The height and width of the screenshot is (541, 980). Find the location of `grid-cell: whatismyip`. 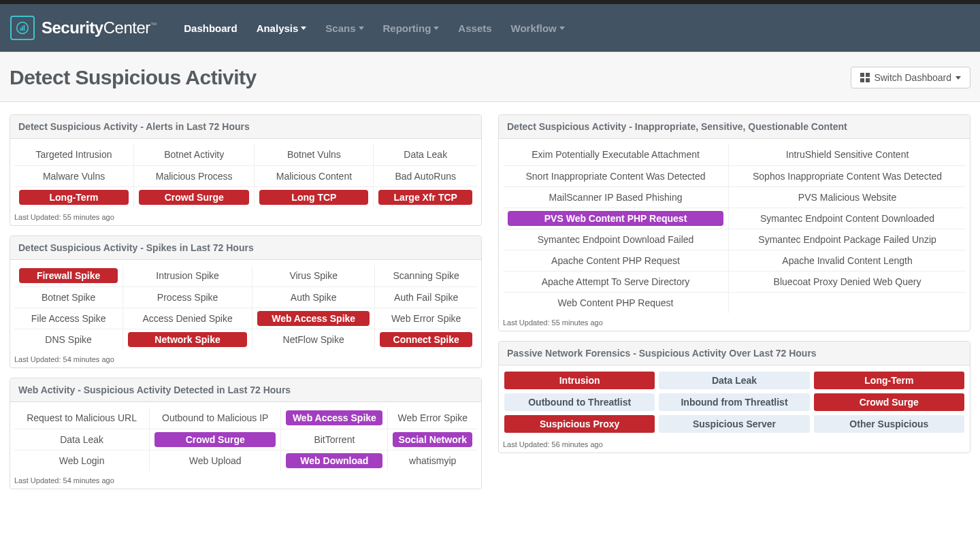

grid-cell: whatismyip is located at coordinates (433, 460).